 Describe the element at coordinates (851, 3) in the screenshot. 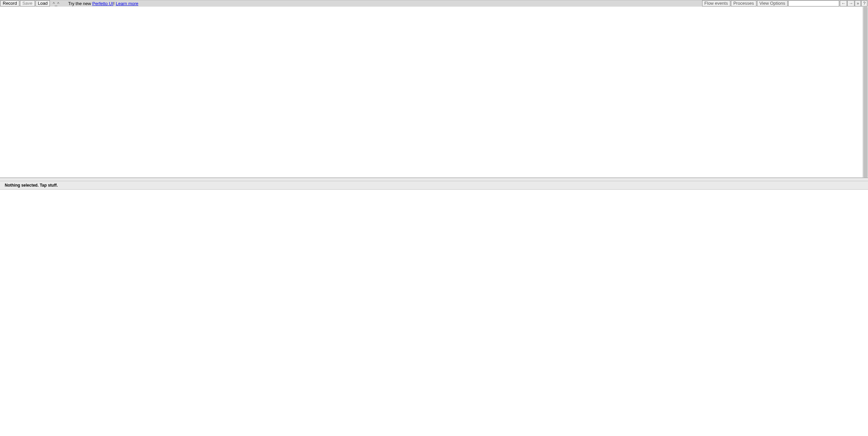

I see `next-button: →` at that location.